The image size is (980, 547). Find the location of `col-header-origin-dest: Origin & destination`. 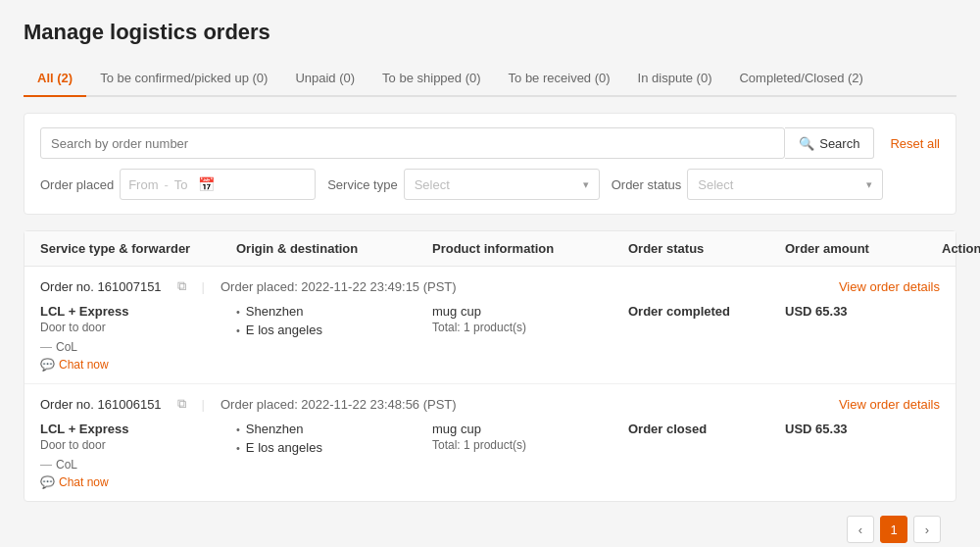

col-header-origin-dest: Origin & destination is located at coordinates (334, 249).